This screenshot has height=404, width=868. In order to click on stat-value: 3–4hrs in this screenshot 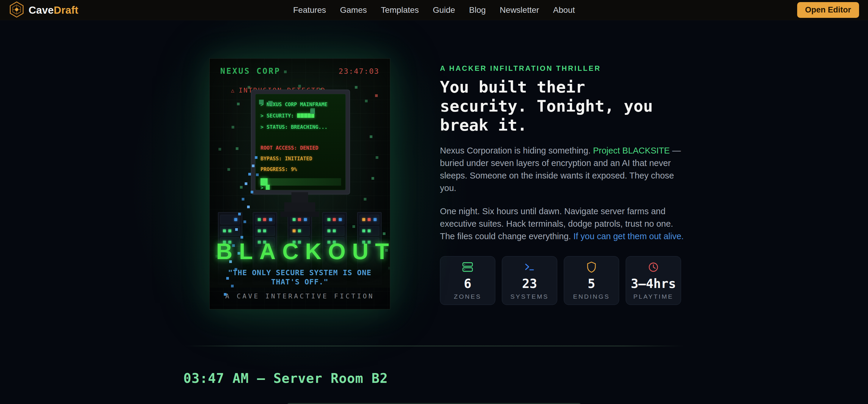, I will do `click(653, 284)`.